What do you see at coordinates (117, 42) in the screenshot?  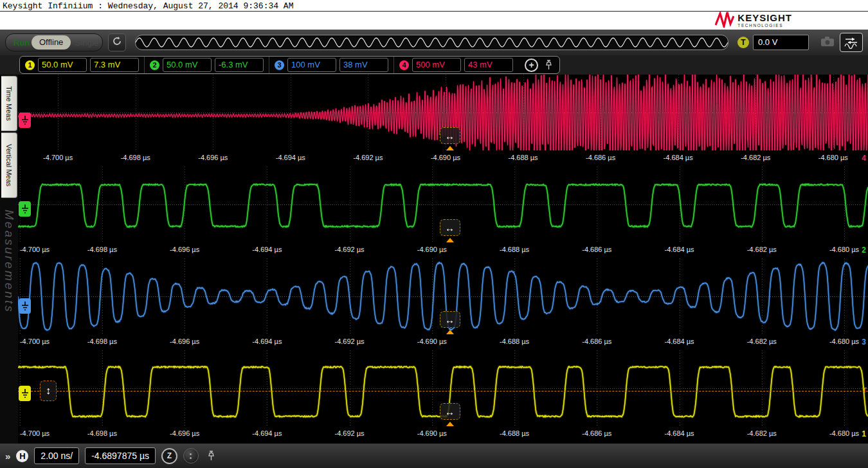 I see `refresh-icon` at bounding box center [117, 42].